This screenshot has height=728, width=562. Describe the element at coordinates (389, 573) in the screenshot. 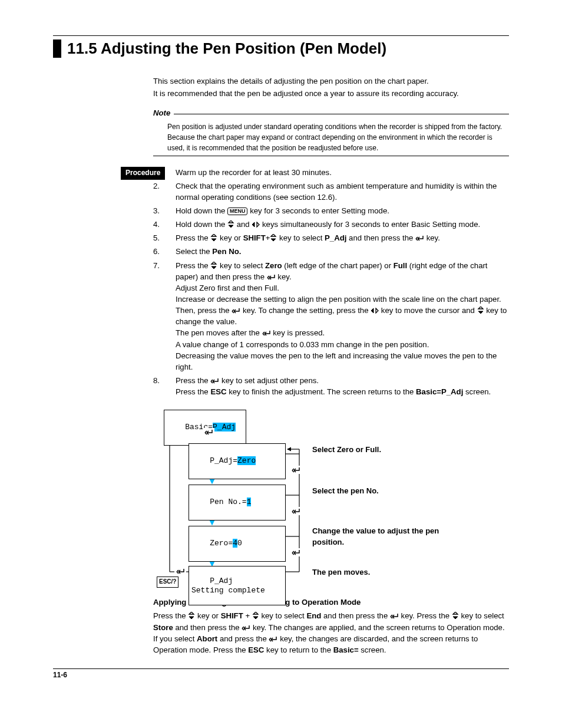

I see `flow-label-4: The pen moves.` at that location.